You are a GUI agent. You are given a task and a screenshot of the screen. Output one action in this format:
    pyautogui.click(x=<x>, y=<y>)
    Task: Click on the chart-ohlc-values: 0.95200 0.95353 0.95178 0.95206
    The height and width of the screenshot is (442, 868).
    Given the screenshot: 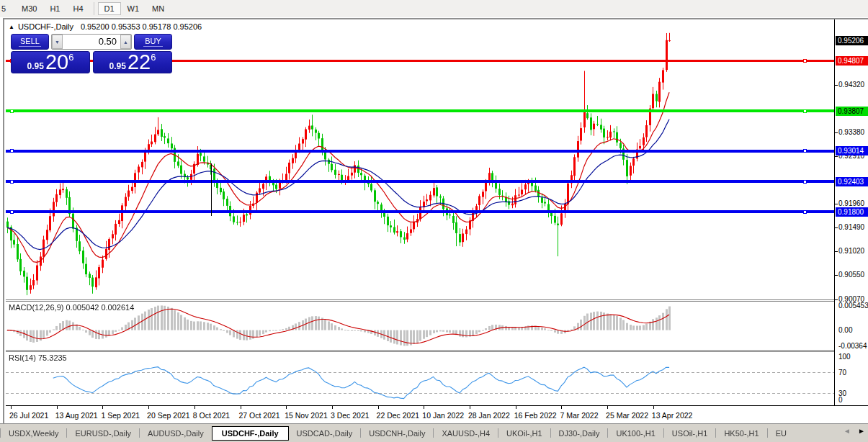 What is the action you would take?
    pyautogui.click(x=141, y=27)
    